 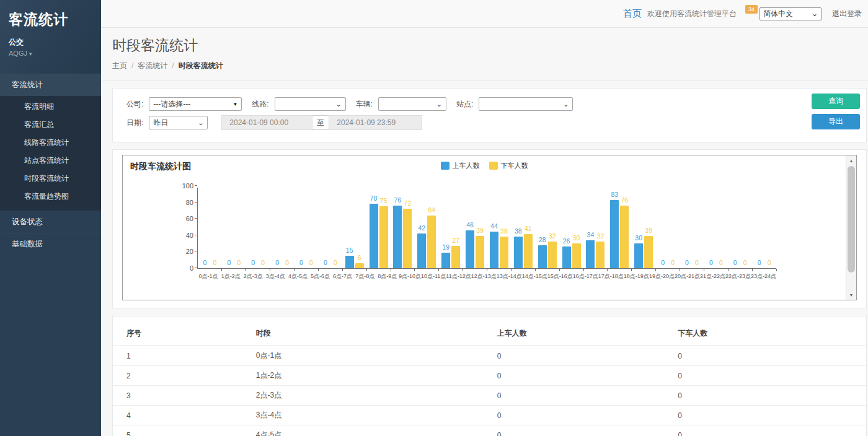 I want to click on table-cell: 5, so click(x=185, y=431).